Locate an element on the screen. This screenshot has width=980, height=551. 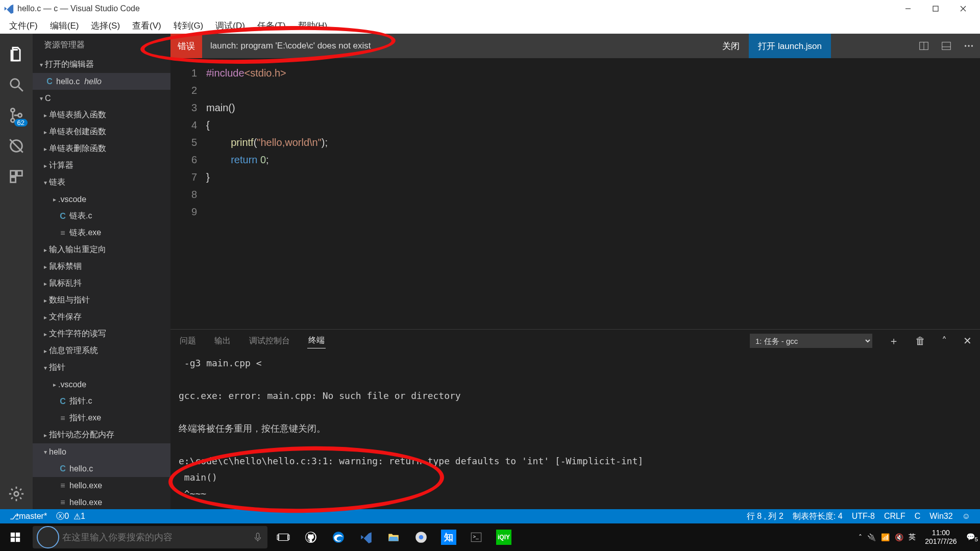
tree-item: ▸计算器 is located at coordinates (102, 165).